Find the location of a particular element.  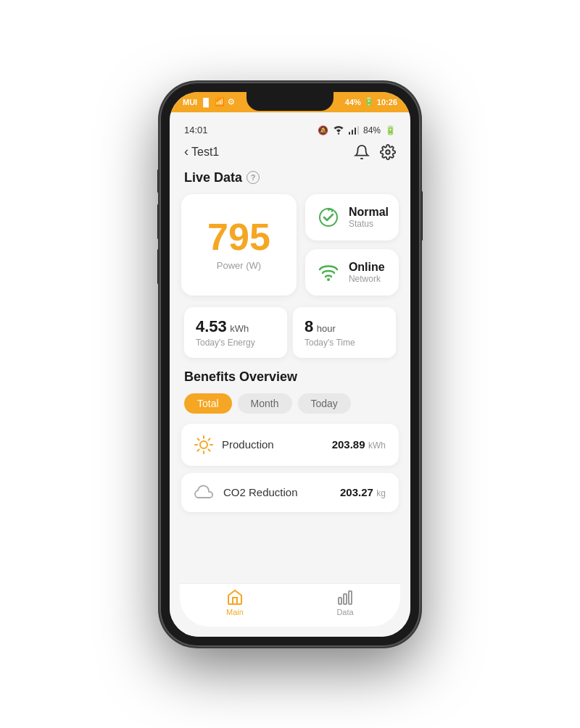

sun-icon is located at coordinates (204, 445).